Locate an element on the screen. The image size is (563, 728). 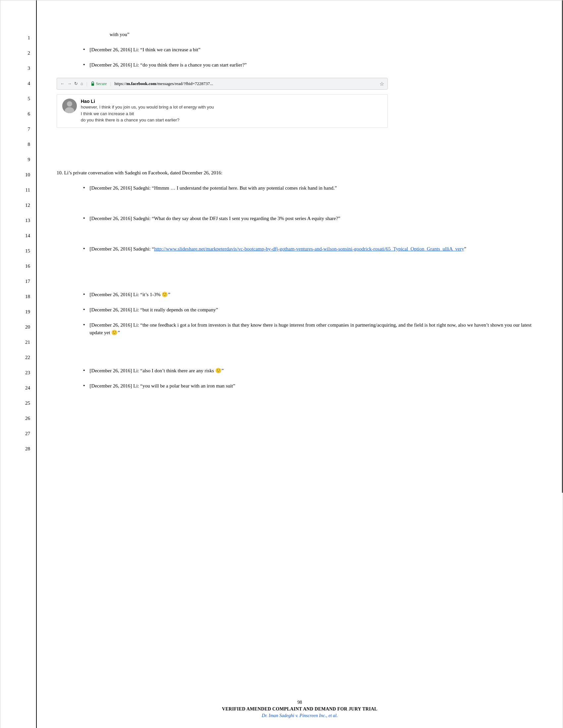
secure-label: Secure is located at coordinates (101, 84).